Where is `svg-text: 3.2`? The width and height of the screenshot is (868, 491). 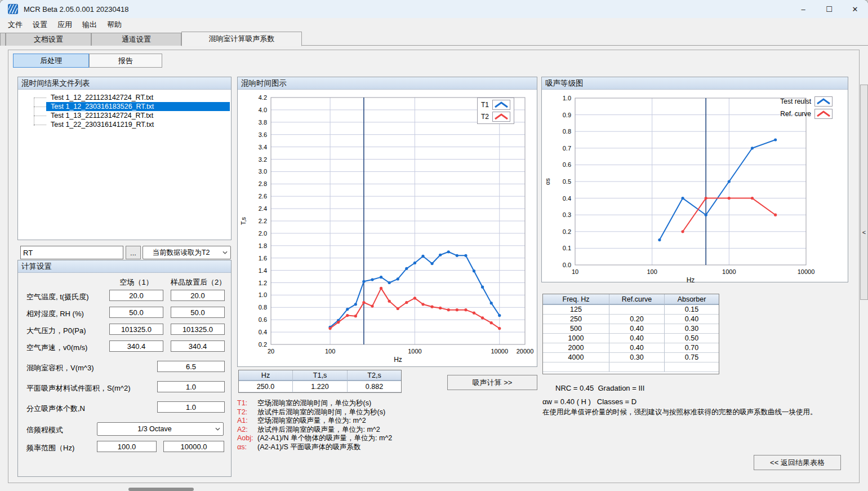 svg-text: 3.2 is located at coordinates (262, 160).